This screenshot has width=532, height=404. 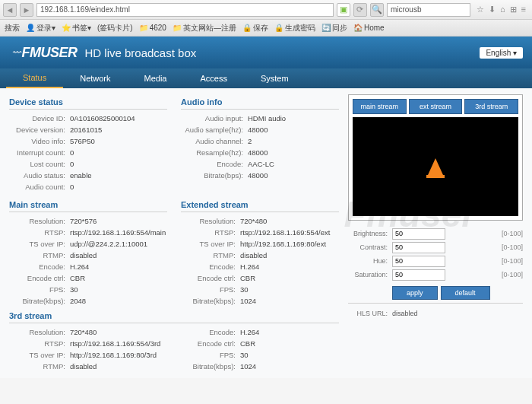 I want to click on stream-tab-3rd: 3rd stream, so click(x=491, y=107).